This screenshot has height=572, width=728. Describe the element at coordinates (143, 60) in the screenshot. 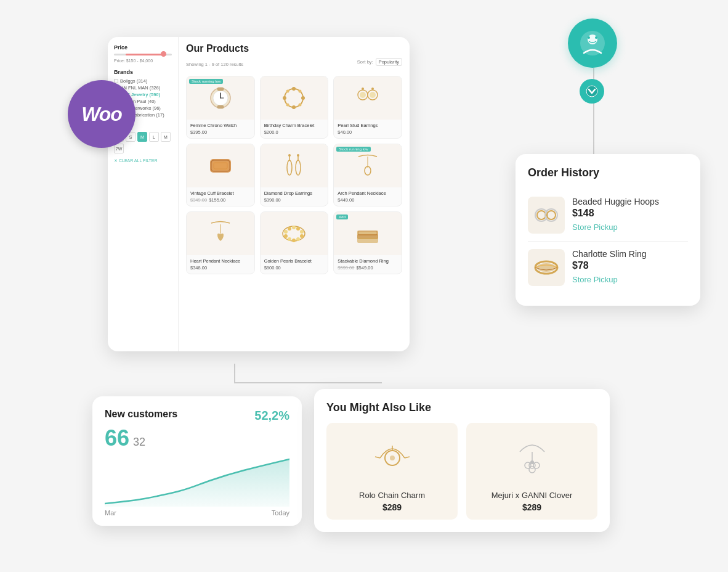

I see `price-range-label: Price: $150 - $4,000` at that location.